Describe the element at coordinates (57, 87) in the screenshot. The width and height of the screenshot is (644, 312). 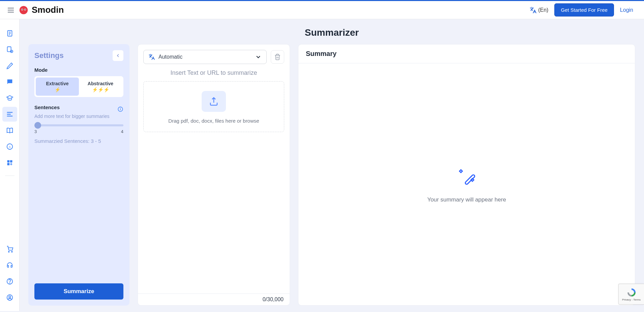
I see `tab-extractive: Extractive ⚡` at that location.